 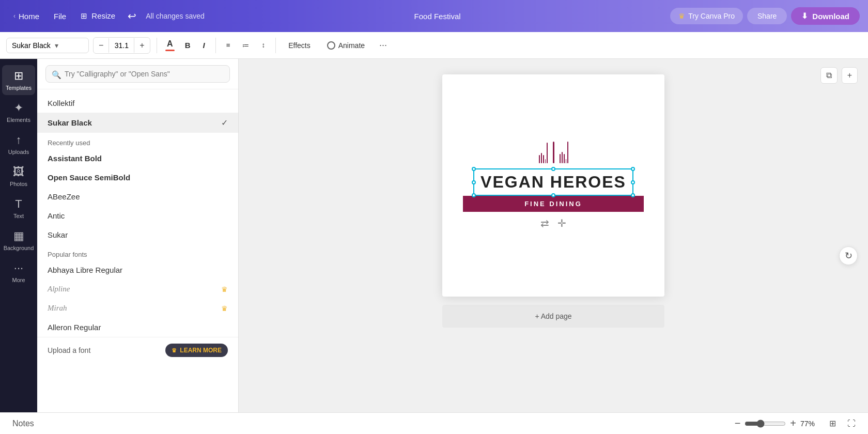 I want to click on sidebar-photos-label: Photos, so click(x=19, y=184).